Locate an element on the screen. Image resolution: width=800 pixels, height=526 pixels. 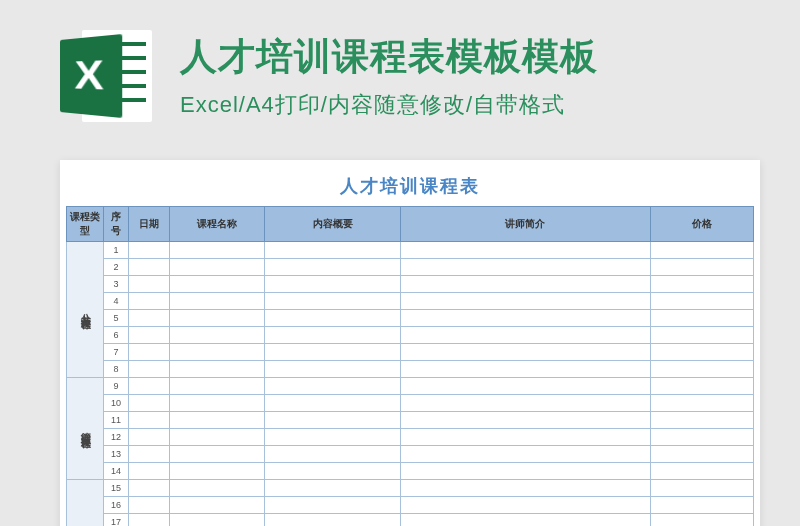
table-row: 13 is located at coordinates (410, 454).